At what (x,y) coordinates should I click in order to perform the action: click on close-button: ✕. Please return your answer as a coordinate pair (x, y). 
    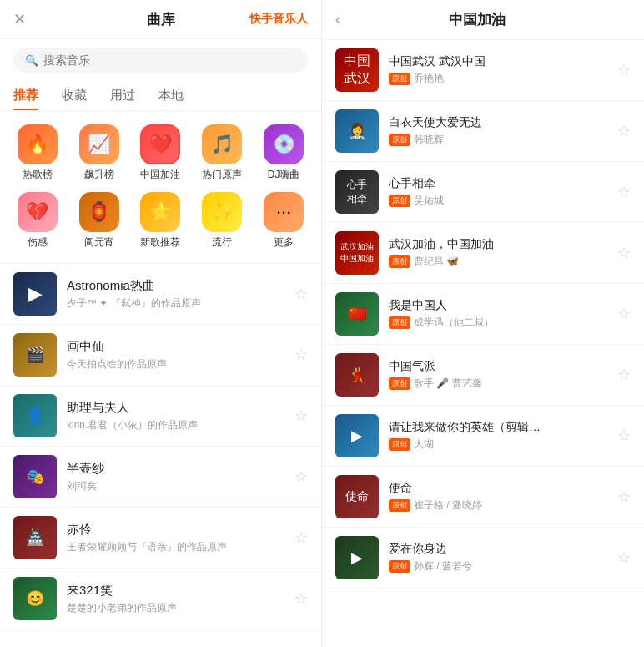
    Looking at the image, I should click on (20, 19).